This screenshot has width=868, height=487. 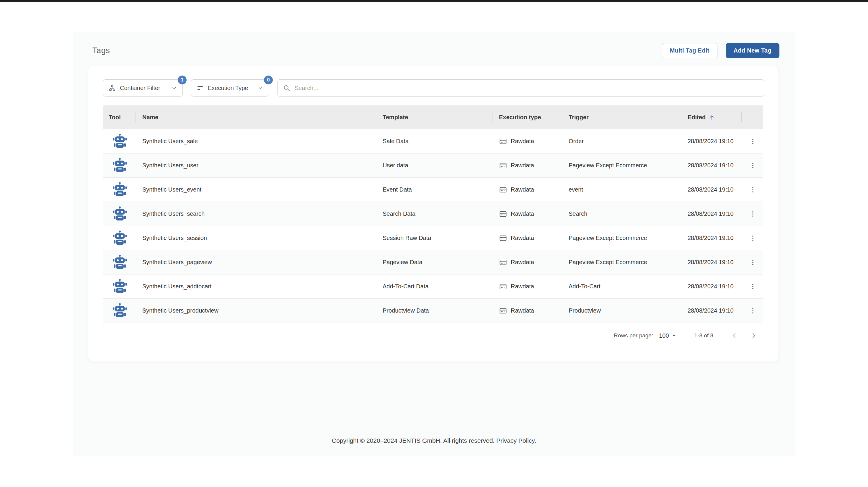 What do you see at coordinates (435, 238) in the screenshot?
I see `tag-template: Session Raw Data` at bounding box center [435, 238].